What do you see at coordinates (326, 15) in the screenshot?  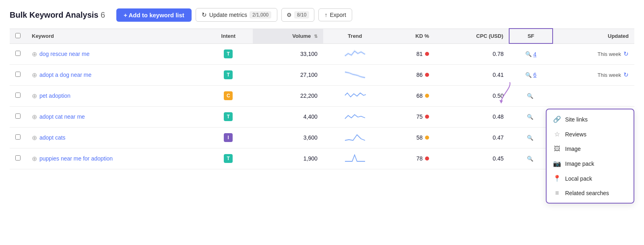 I see `export-icon: ↑` at bounding box center [326, 15].